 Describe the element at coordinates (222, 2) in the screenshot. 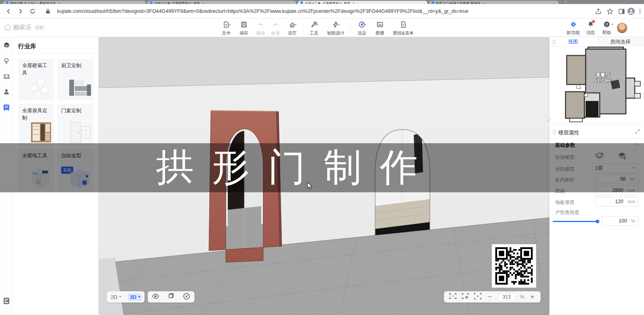

I see `browser-tab-2: 云设计工具_已享教育双11_发现 ×` at that location.